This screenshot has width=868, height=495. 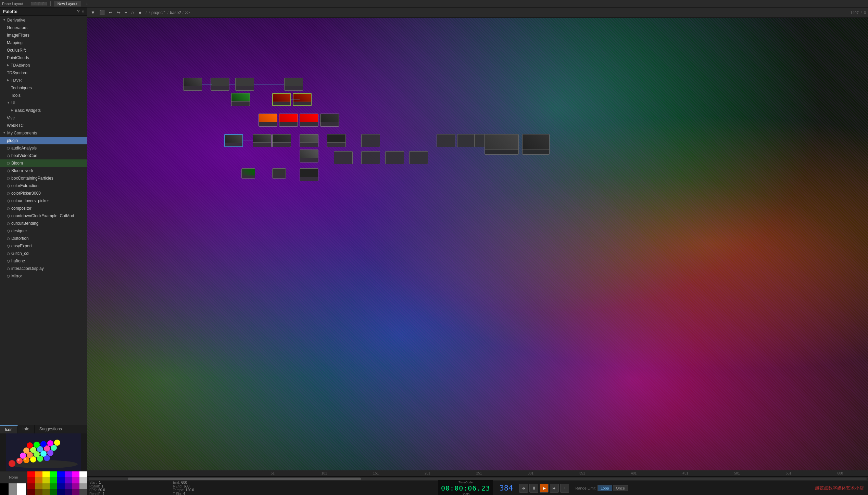 What do you see at coordinates (43, 58) in the screenshot?
I see `tree-pointclouds: PointClouds` at bounding box center [43, 58].